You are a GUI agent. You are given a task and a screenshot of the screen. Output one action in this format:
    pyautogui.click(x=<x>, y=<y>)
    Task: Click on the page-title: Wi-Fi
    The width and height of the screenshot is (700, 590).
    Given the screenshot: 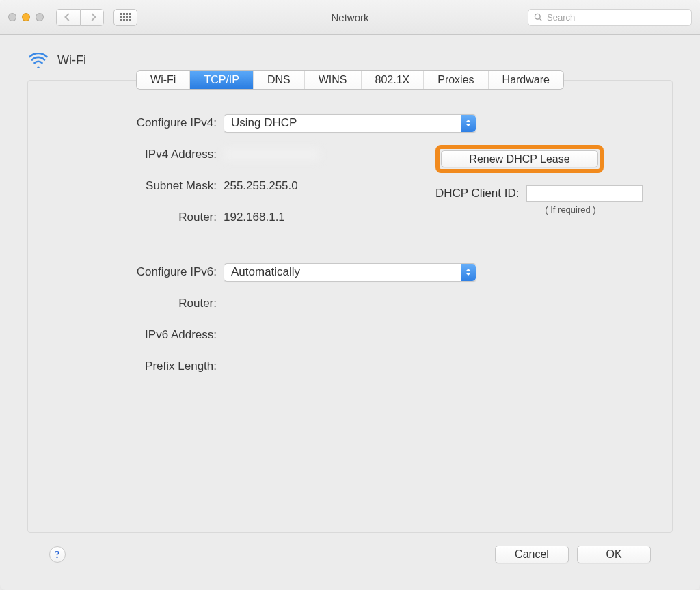 What is the action you would take?
    pyautogui.click(x=72, y=60)
    